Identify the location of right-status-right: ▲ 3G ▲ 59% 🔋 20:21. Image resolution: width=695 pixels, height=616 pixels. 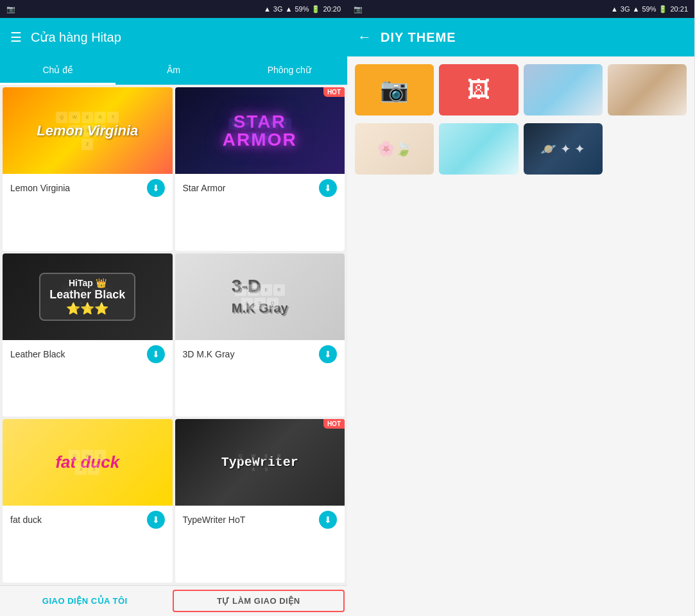
(649, 9).